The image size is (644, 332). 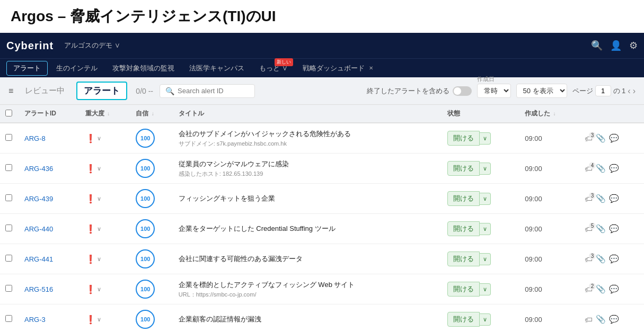 What do you see at coordinates (612, 229) in the screenshot?
I see `actions-cell: 🏷 5 📎 💬` at bounding box center [612, 229].